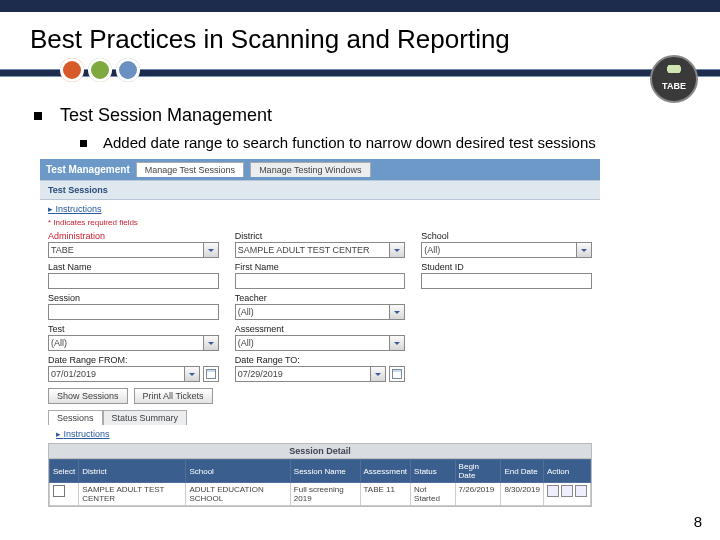 The width and height of the screenshot is (720, 540). Describe the element at coordinates (567, 491) in the screenshot. I see `action-icons` at that location.